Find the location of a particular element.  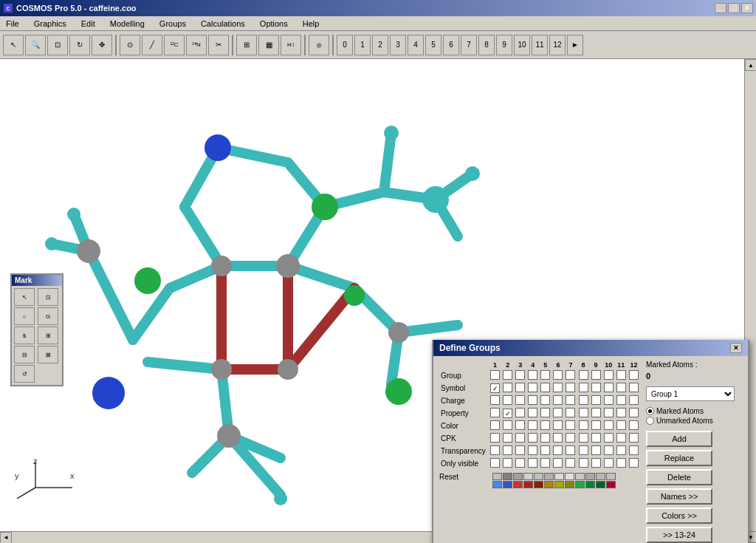

minimize-btn: _ is located at coordinates (721, 8).